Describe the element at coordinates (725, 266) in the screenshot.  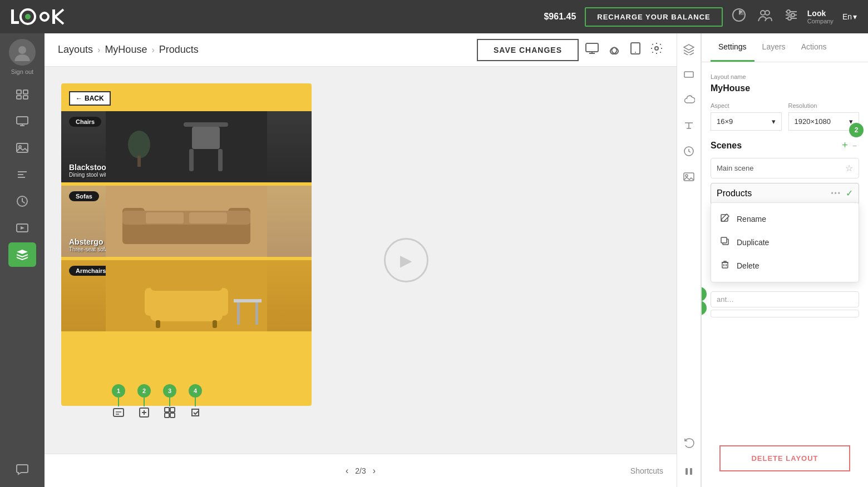
I see `delete-icon` at that location.